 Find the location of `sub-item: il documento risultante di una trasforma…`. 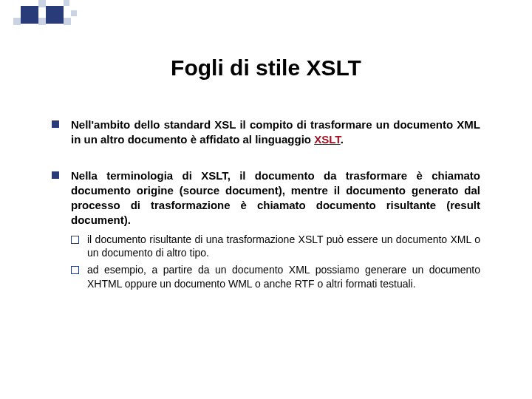

sub-item: il documento risultante di una trasforma… is located at coordinates (276, 247).